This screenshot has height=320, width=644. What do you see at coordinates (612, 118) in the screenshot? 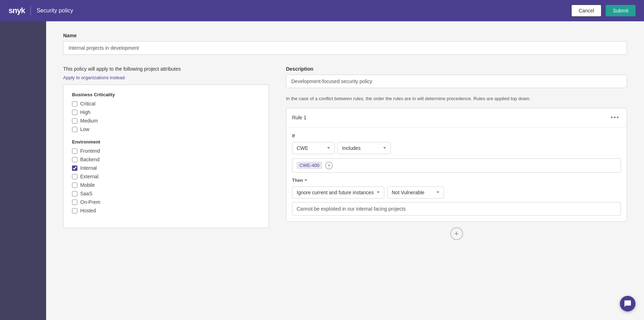
I see `dot1: •` at bounding box center [612, 118].